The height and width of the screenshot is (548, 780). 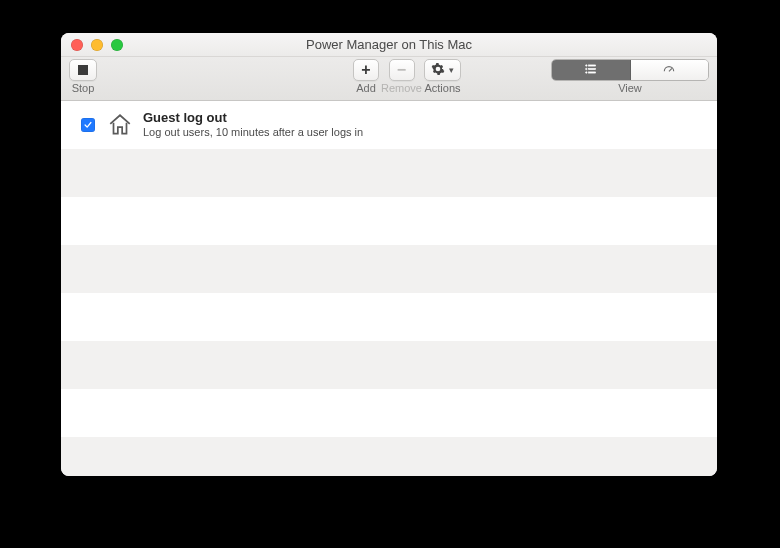 What do you see at coordinates (120, 125) in the screenshot?
I see `home-icon` at bounding box center [120, 125].